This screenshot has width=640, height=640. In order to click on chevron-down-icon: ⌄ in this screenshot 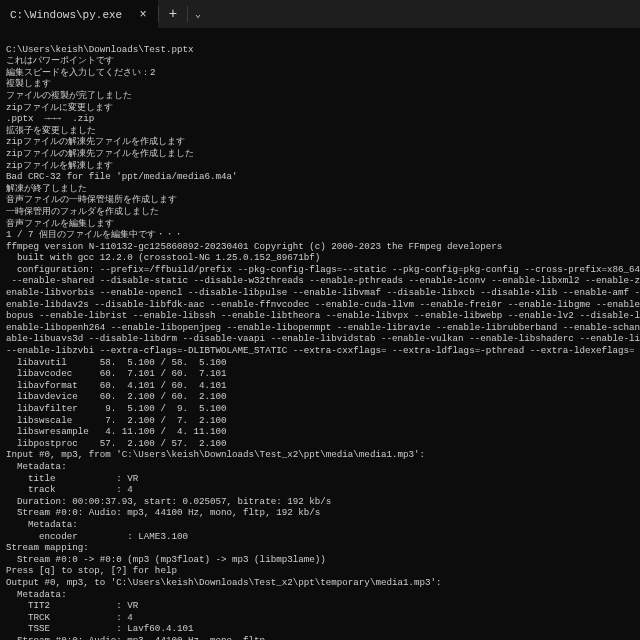, I will do `click(198, 14)`.